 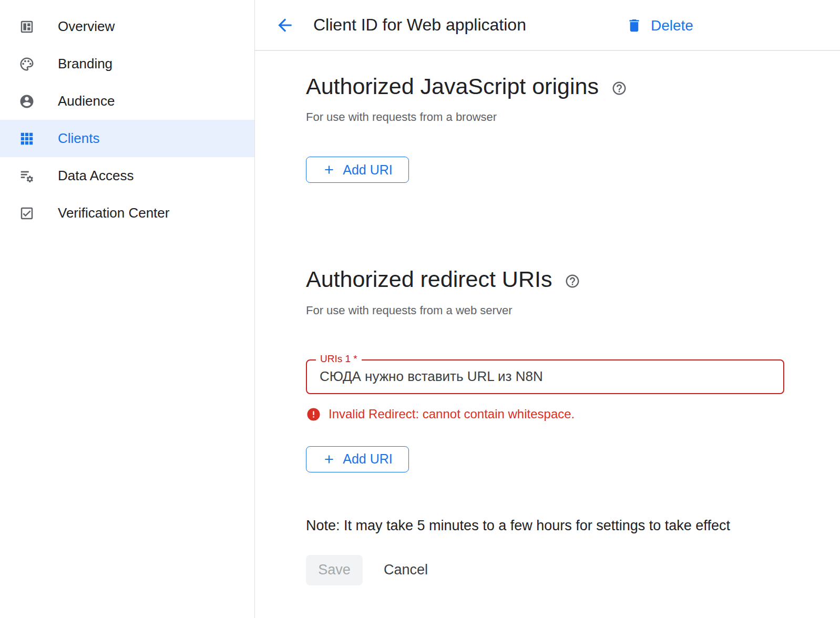 What do you see at coordinates (114, 213) in the screenshot?
I see `sidebar-item-label: Verification Center` at bounding box center [114, 213].